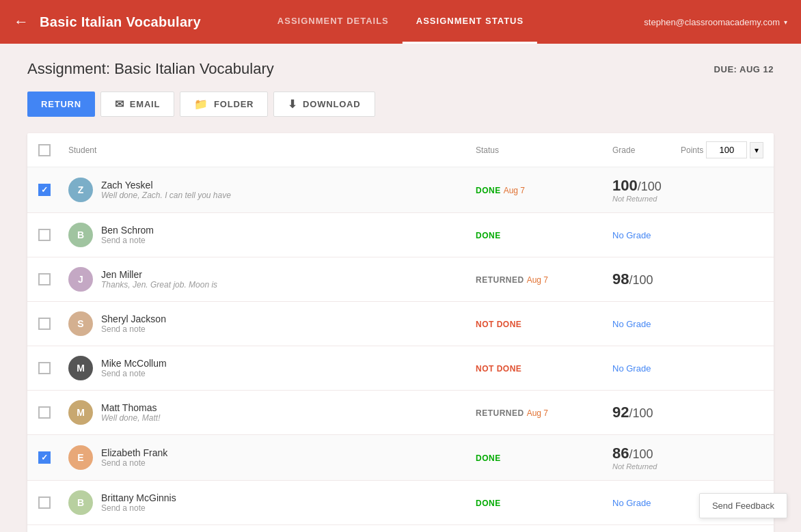 This screenshot has height=532, width=801. I want to click on student-info: BBen SchromSend a note, so click(272, 235).